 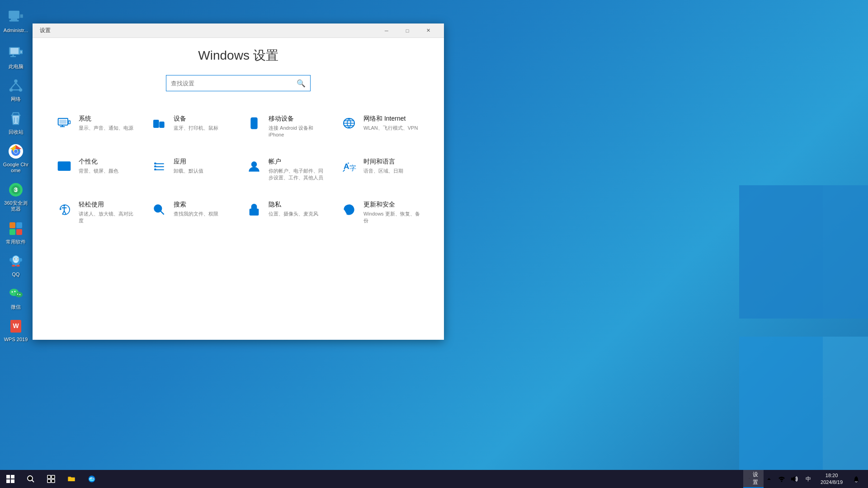 What do you see at coordinates (91, 479) in the screenshot?
I see `taskbar-edge` at bounding box center [91, 479].